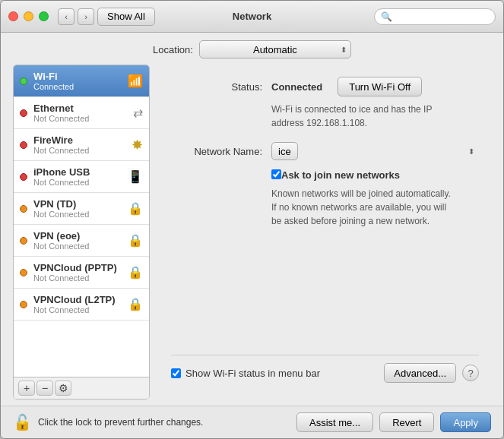 This screenshot has width=504, height=439. What do you see at coordinates (79, 310) in the screenshot?
I see `vpncloud-l2tp-status: Not Connected` at bounding box center [79, 310].